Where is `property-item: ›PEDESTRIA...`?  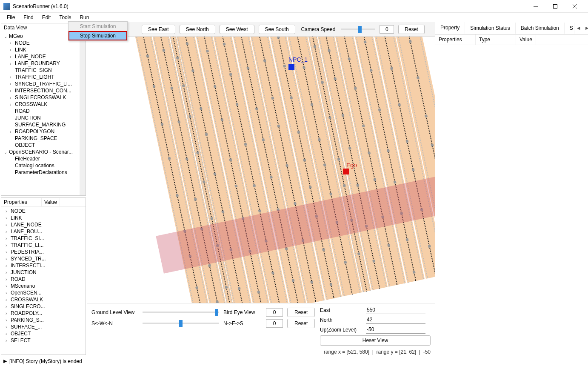
property-item: ›PEDESTRIA... is located at coordinates (43, 252).